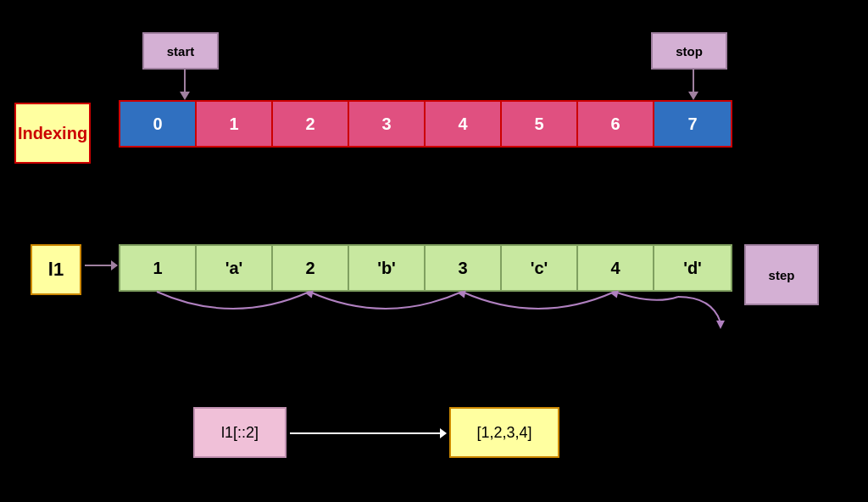 The width and height of the screenshot is (868, 502). I want to click on start-arrow, so click(185, 86).